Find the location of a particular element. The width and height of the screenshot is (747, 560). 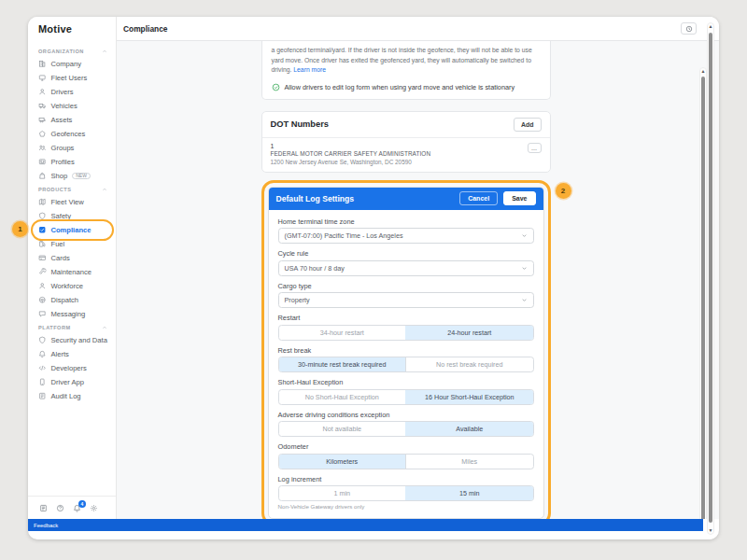

alerts-icon is located at coordinates (43, 355).